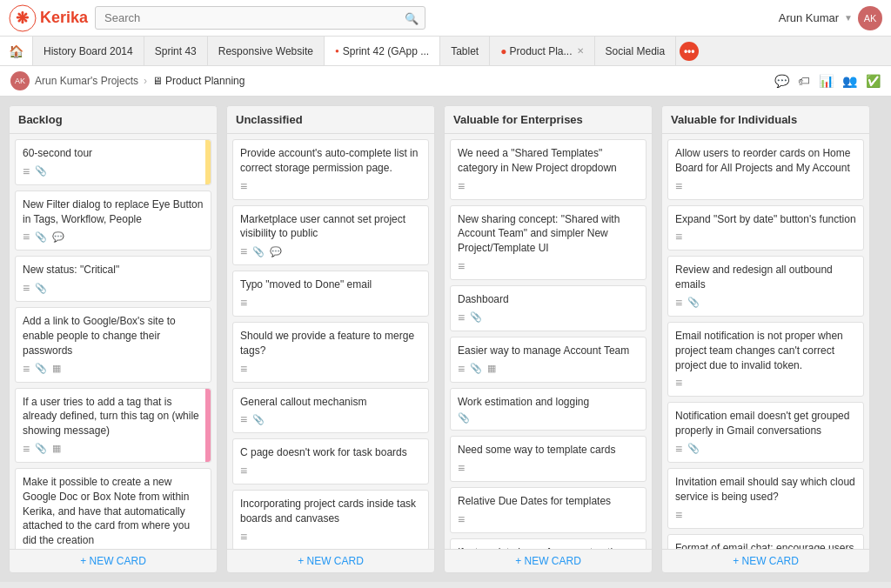  I want to click on column-header-unclassified: Unclassified, so click(331, 120).